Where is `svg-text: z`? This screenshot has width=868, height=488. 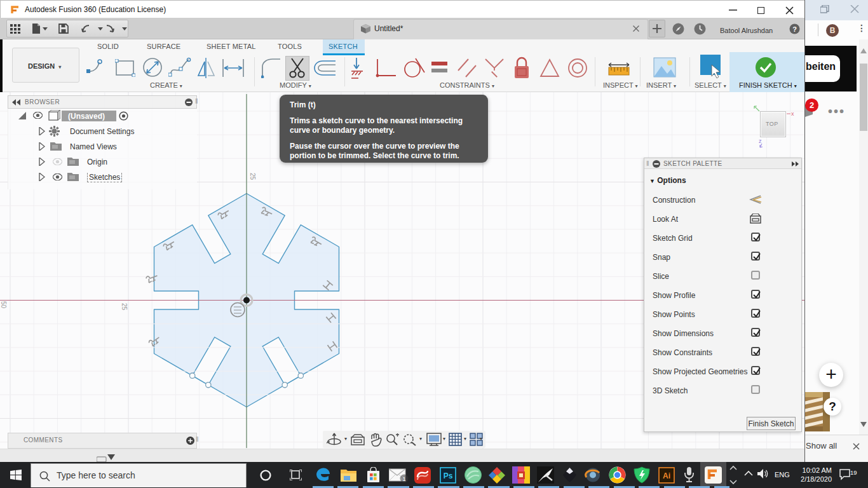
svg-text: z is located at coordinates (760, 141).